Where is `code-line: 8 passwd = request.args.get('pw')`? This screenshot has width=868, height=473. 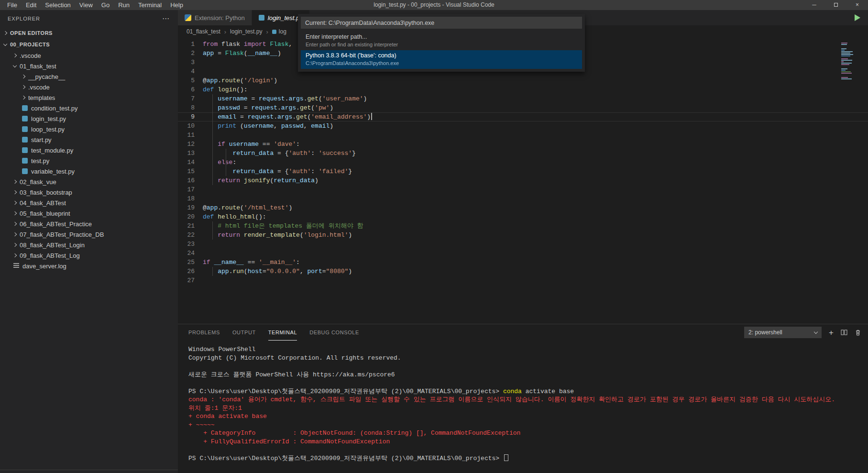 code-line: 8 passwd = request.args.get('pw') is located at coordinates (523, 108).